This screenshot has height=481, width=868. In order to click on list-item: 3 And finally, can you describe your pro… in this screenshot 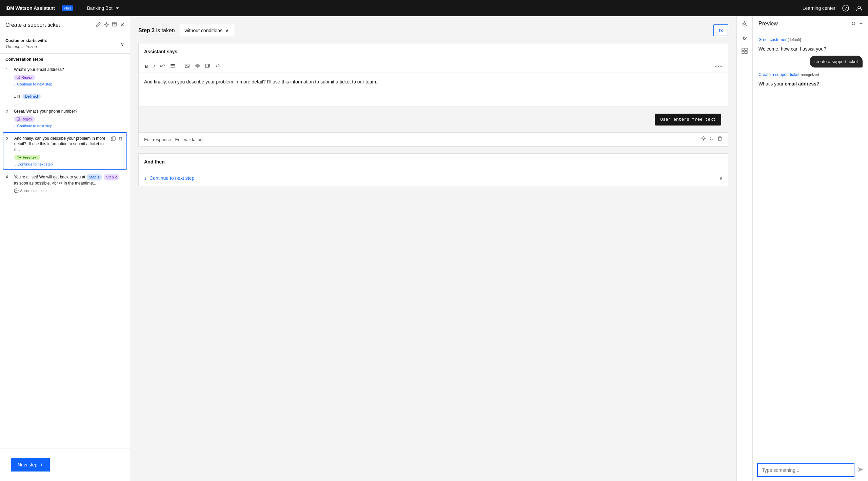, I will do `click(65, 151)`.